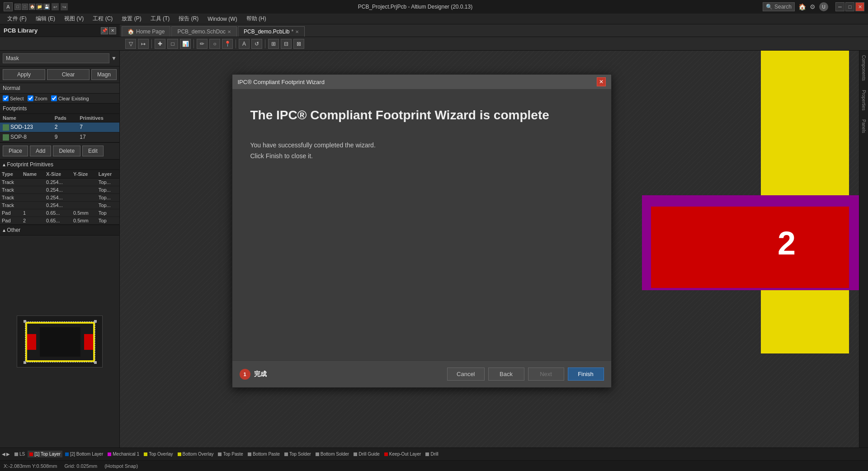 This screenshot has width=868, height=471. I want to click on layer-drill: Drill, so click(432, 454).